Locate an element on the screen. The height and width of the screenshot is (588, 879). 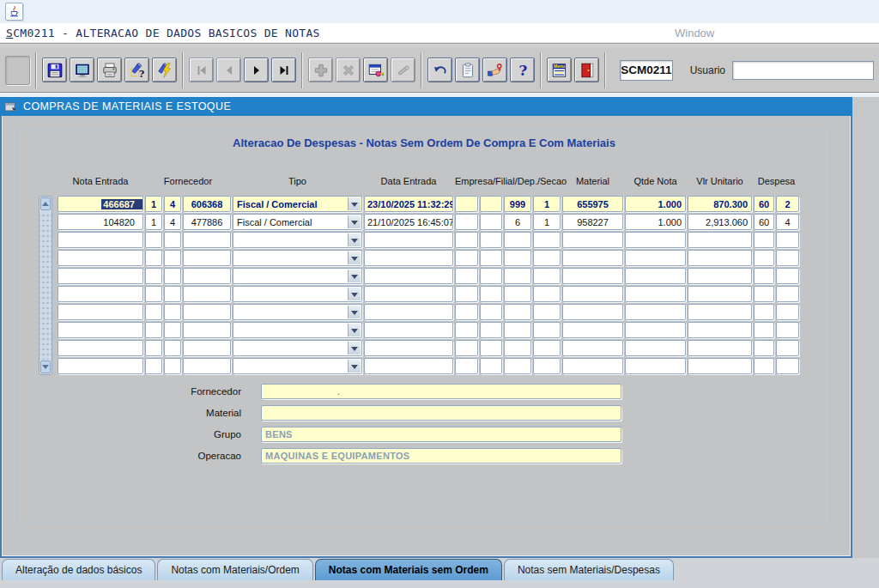
usuario-input is located at coordinates (803, 70).